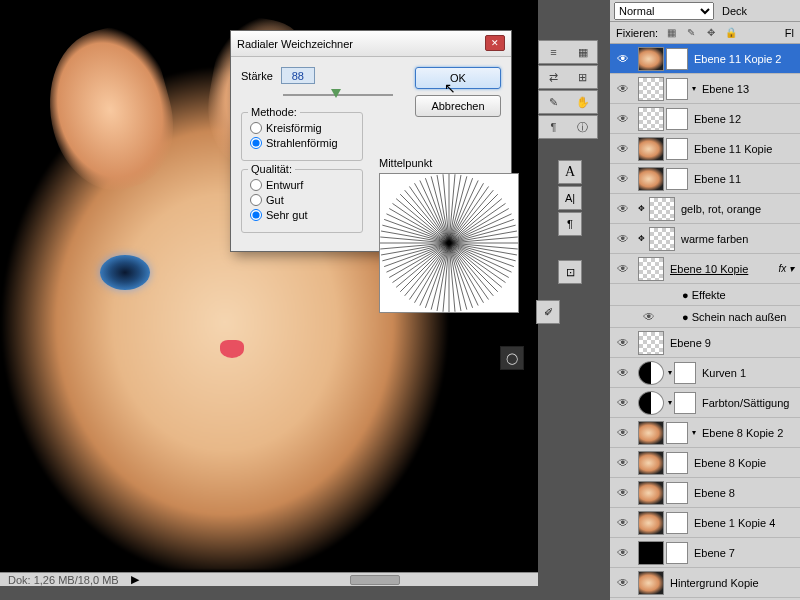  Describe the element at coordinates (705, 209) in the screenshot. I see `layer-row: 👁✥gelb, rot, orange` at that location.